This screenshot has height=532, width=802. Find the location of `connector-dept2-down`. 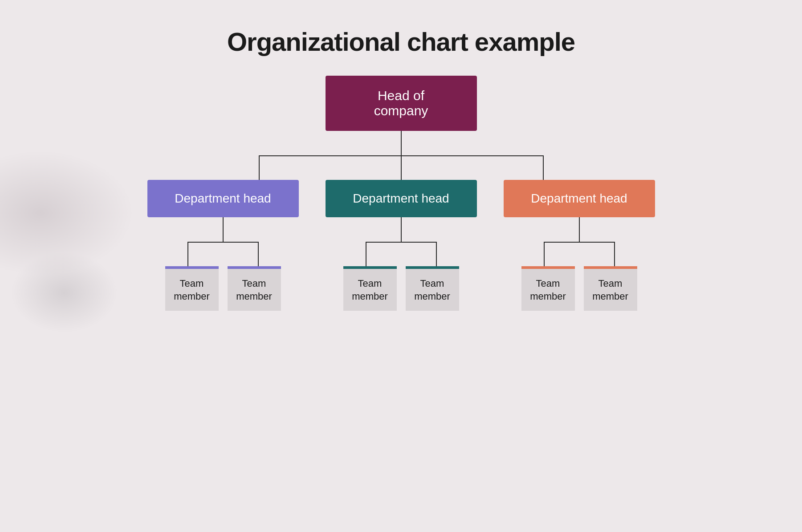

connector-dept2-down is located at coordinates (401, 230).